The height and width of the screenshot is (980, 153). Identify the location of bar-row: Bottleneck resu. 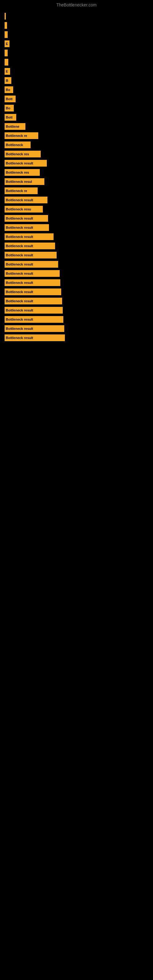
(77, 209).